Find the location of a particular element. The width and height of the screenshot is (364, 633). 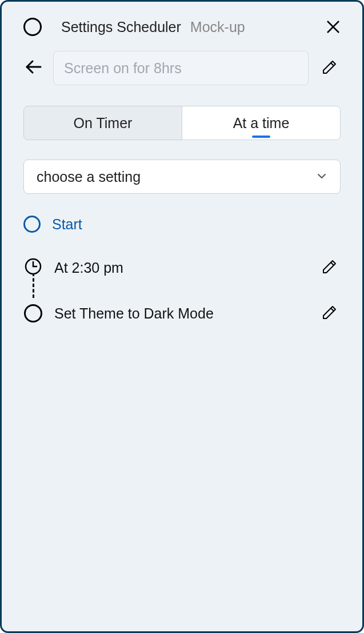

header: Settings Scheduler Mock-up is located at coordinates (182, 27).